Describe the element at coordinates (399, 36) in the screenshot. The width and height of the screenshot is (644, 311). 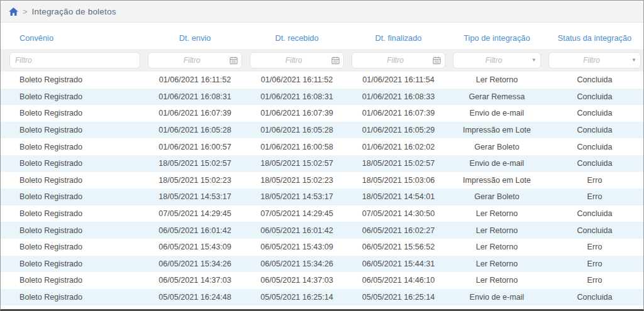
I see `column-header-dt-finalizado: Dt. finalizado` at that location.